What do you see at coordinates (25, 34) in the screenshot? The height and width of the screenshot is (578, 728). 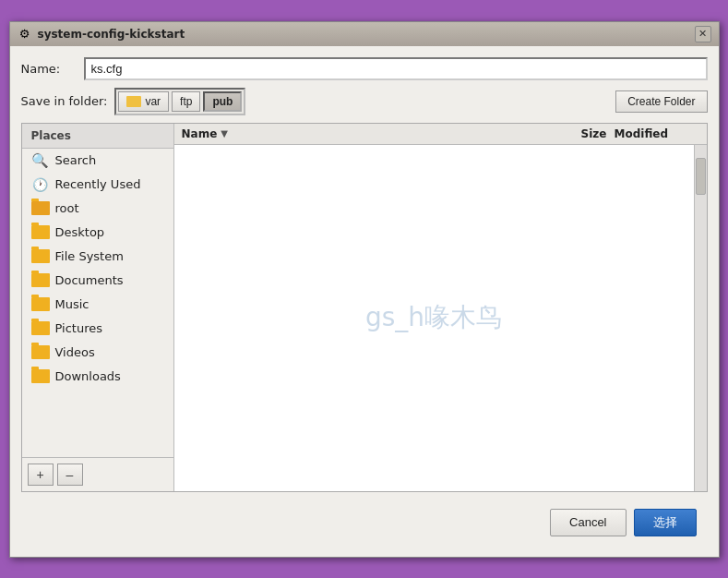 I see `app-icon: ⚙` at bounding box center [25, 34].